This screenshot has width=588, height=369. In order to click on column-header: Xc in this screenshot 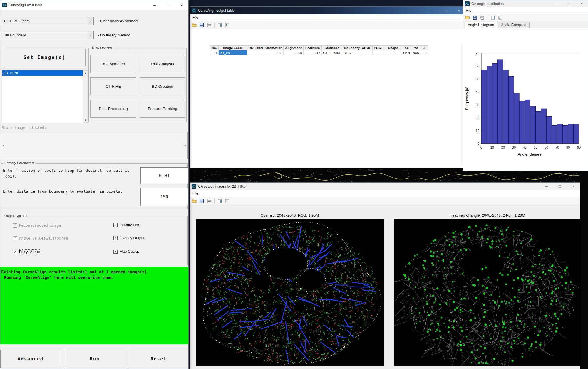, I will do `click(407, 48)`.